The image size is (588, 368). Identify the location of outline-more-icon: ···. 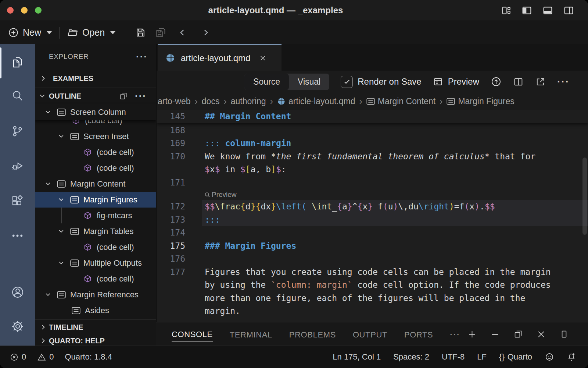
(141, 96).